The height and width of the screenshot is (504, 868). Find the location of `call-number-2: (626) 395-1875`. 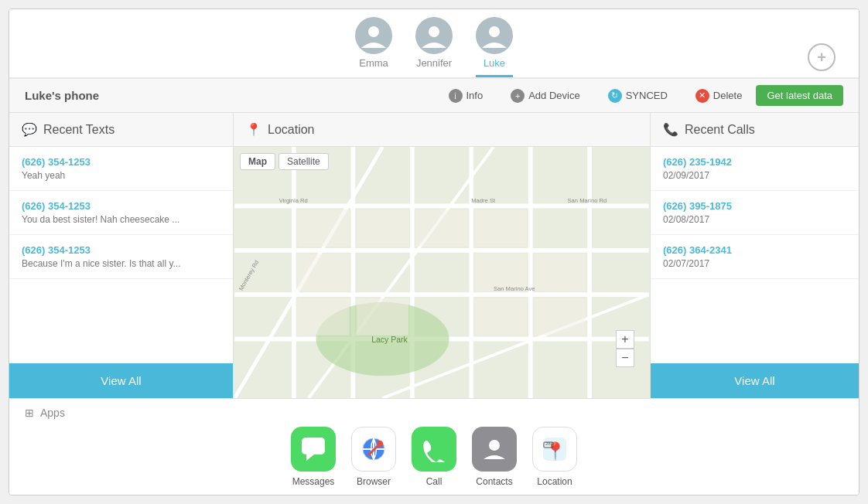

call-number-2: (626) 395-1875 is located at coordinates (755, 206).